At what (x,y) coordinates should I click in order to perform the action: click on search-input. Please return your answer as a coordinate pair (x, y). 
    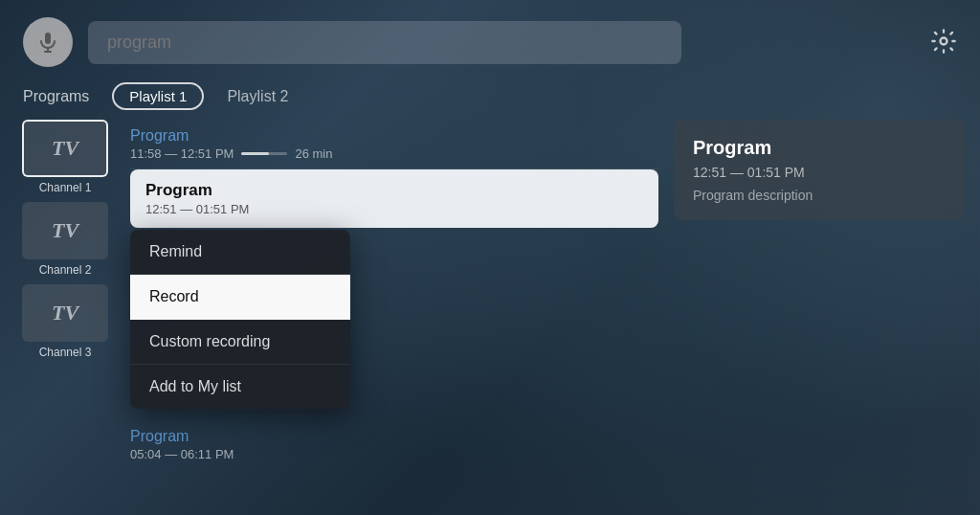
    Looking at the image, I should click on (385, 42).